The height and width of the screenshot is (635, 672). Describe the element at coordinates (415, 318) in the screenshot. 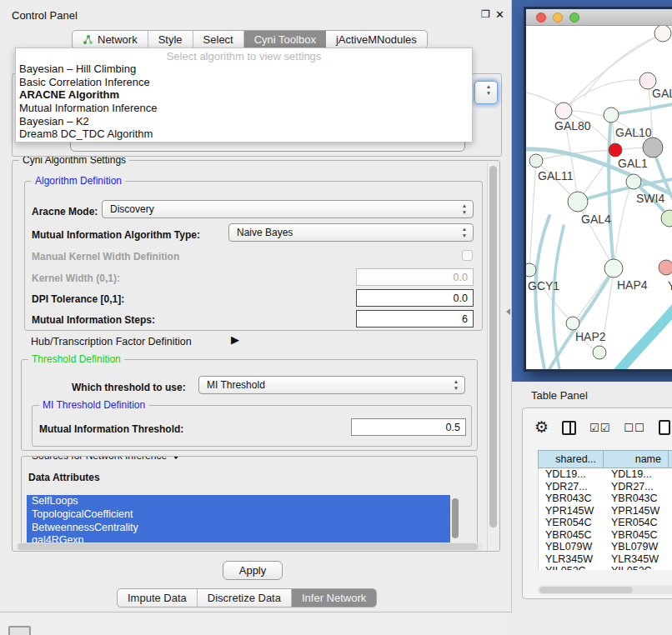

I see `mi-steps-field: 6` at that location.